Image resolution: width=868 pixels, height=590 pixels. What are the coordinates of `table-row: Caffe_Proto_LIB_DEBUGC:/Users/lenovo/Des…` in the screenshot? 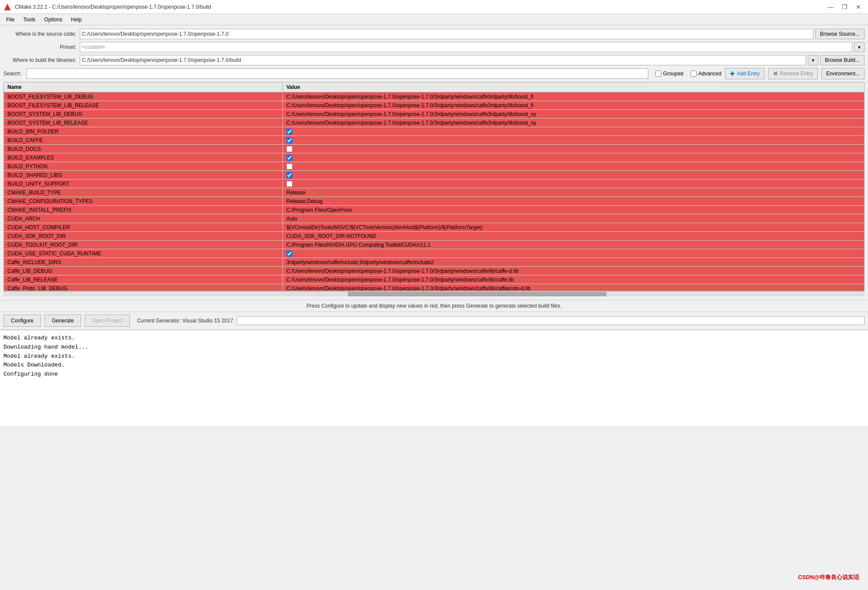 It's located at (434, 288).